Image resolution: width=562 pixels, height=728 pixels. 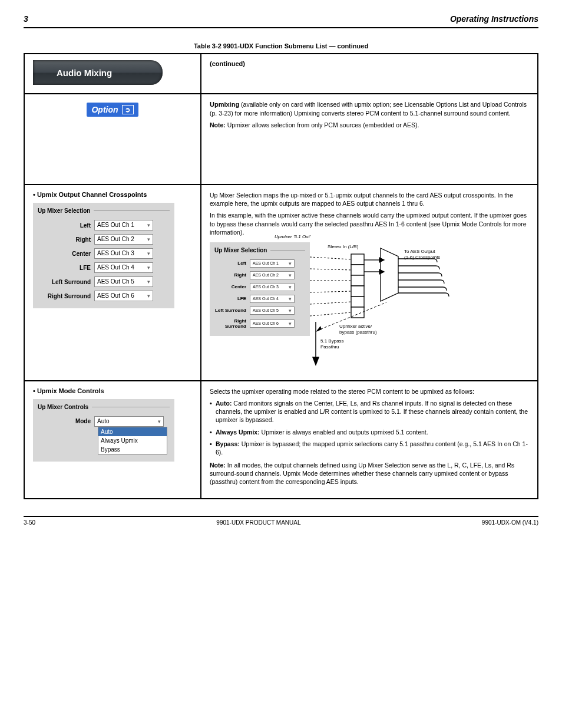 What do you see at coordinates (128, 110) in the screenshot?
I see `option-arrow-icon: ➲` at bounding box center [128, 110].